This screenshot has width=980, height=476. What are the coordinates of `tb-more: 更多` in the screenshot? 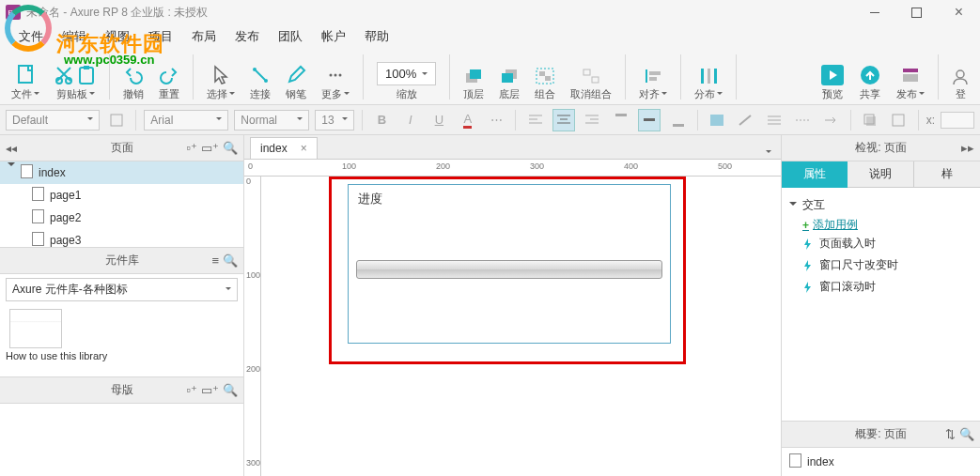 It's located at (335, 78).